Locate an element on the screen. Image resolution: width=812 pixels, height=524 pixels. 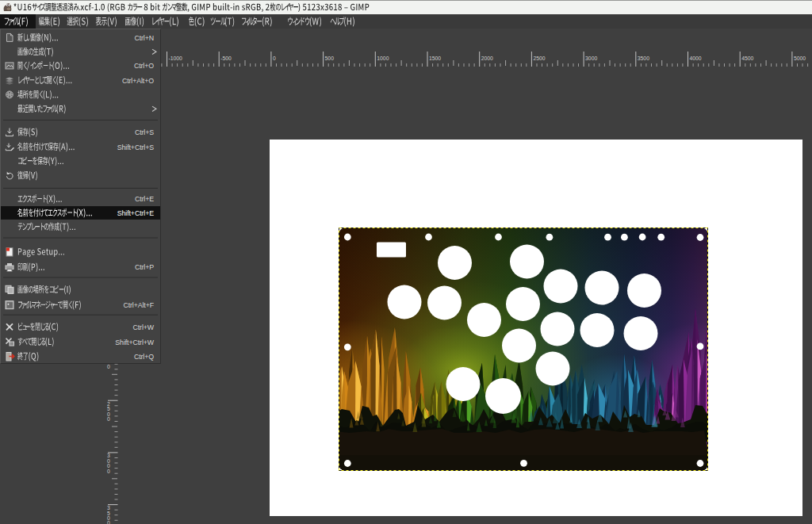
svg-text: Shift+Ctrl+S is located at coordinates (136, 147).